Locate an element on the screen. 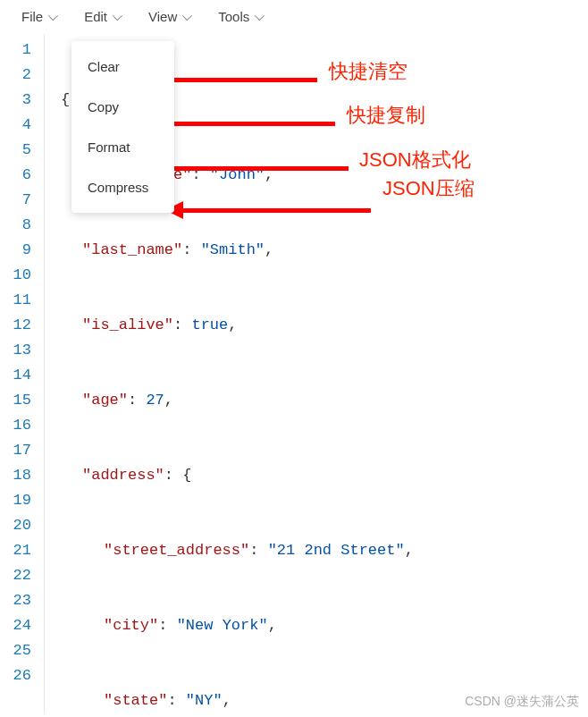 This screenshot has width=588, height=717. line-number: 1 is located at coordinates (16, 50).